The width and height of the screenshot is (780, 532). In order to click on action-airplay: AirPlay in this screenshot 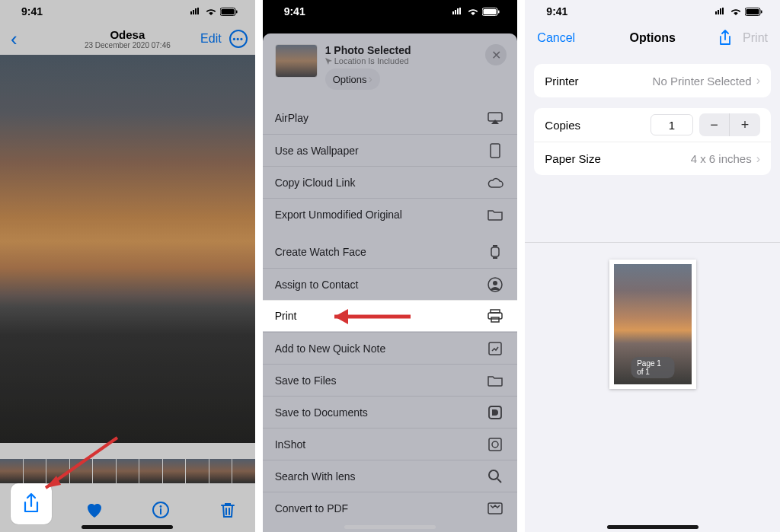, I will do `click(390, 118)`.